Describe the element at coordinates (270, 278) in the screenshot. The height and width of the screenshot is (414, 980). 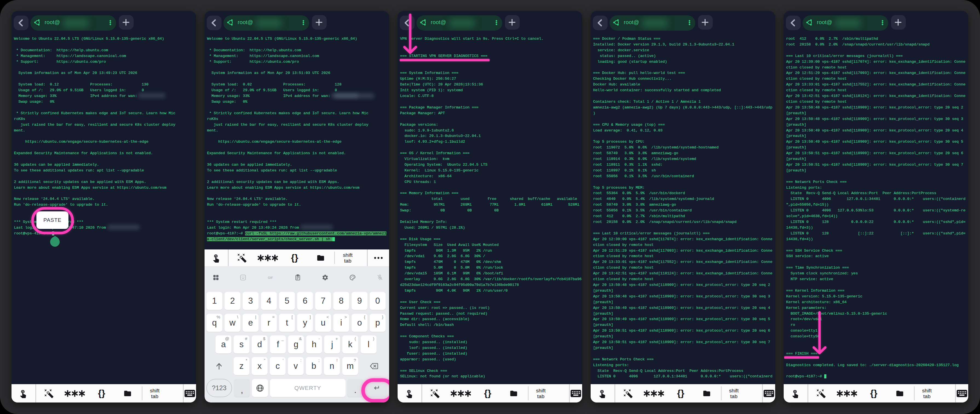
I see `svg-text: GIF` at that location.